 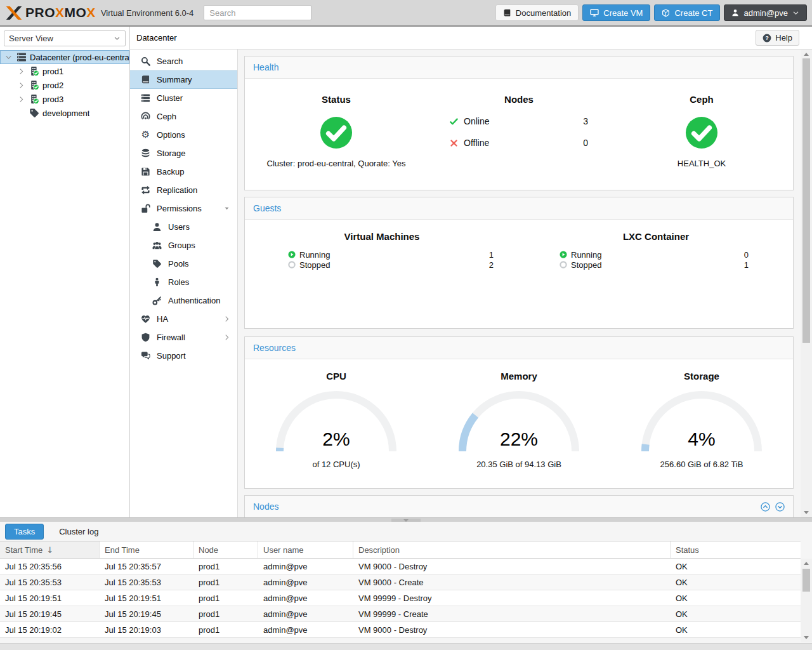 What do you see at coordinates (454, 143) in the screenshot?
I see `cross-icon` at bounding box center [454, 143].